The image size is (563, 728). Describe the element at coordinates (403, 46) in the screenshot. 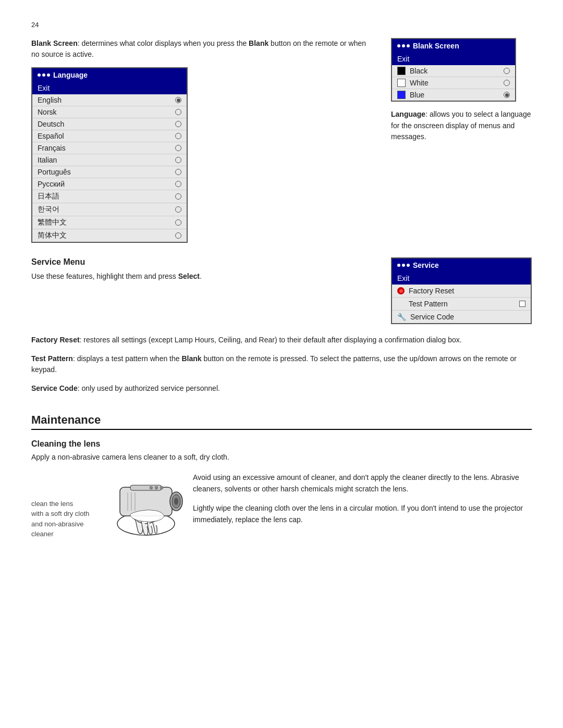

I see `blank-menu-dots` at that location.